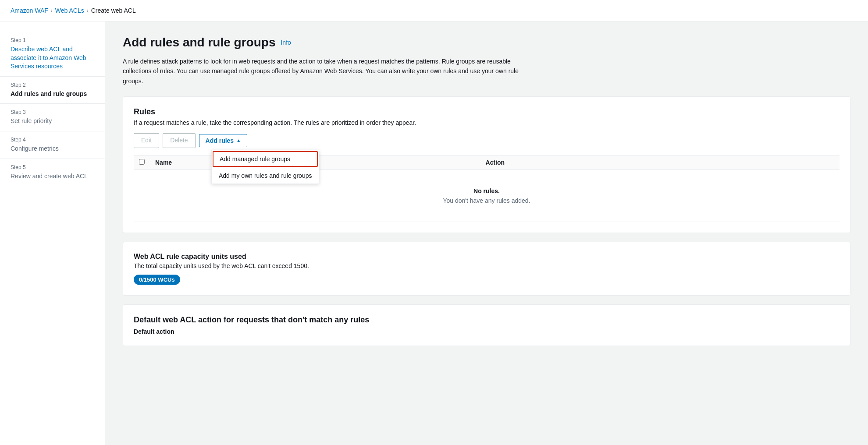 This screenshot has height=445, width=868. Describe the element at coordinates (53, 149) in the screenshot. I see `step-4-title: Configure metrics` at that location.